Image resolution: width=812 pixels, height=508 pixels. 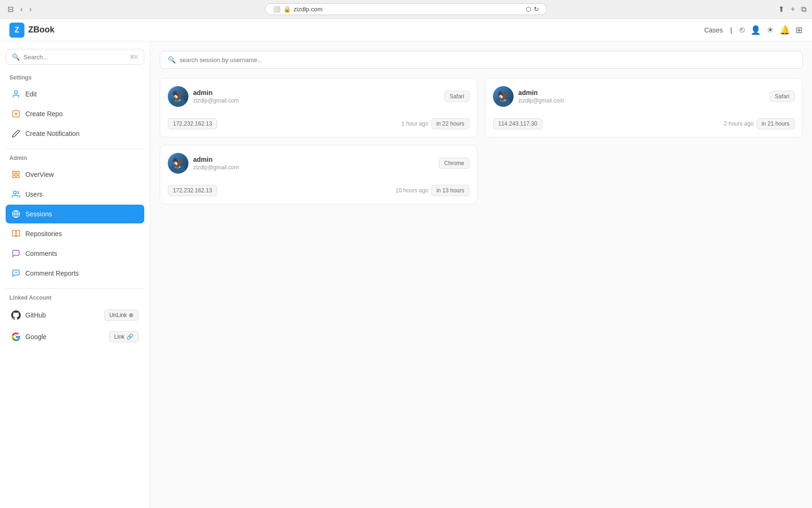 What do you see at coordinates (644, 124) in the screenshot?
I see `session-footer-2: 114.243.117.30 2 hours ago in 21 hours` at bounding box center [644, 124].